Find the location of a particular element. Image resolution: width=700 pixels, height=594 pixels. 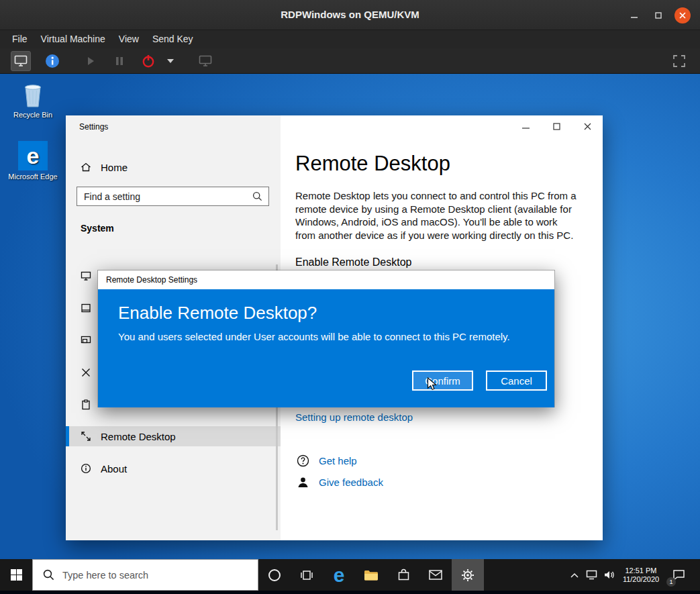

cortana-icon is located at coordinates (274, 575).